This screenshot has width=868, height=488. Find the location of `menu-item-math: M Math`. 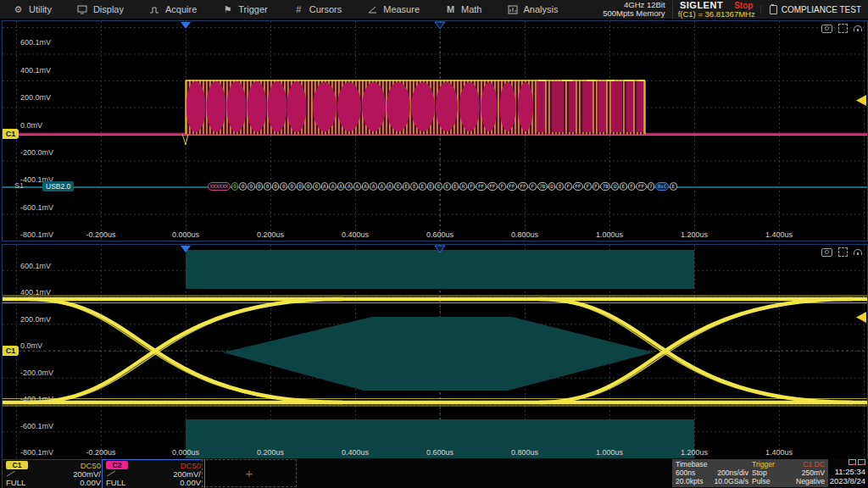

menu-item-math: M Math is located at coordinates (463, 9).